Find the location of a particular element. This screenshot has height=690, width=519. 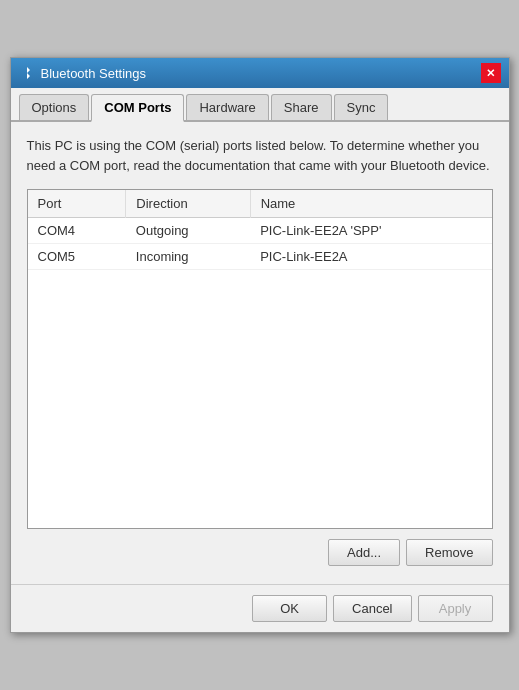

tab-com-ports: COM Ports is located at coordinates (138, 108).